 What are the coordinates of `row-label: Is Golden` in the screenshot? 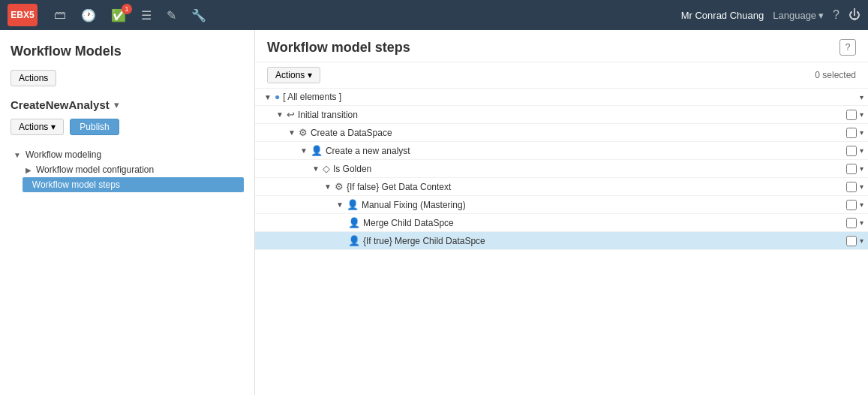 It's located at (353, 169).